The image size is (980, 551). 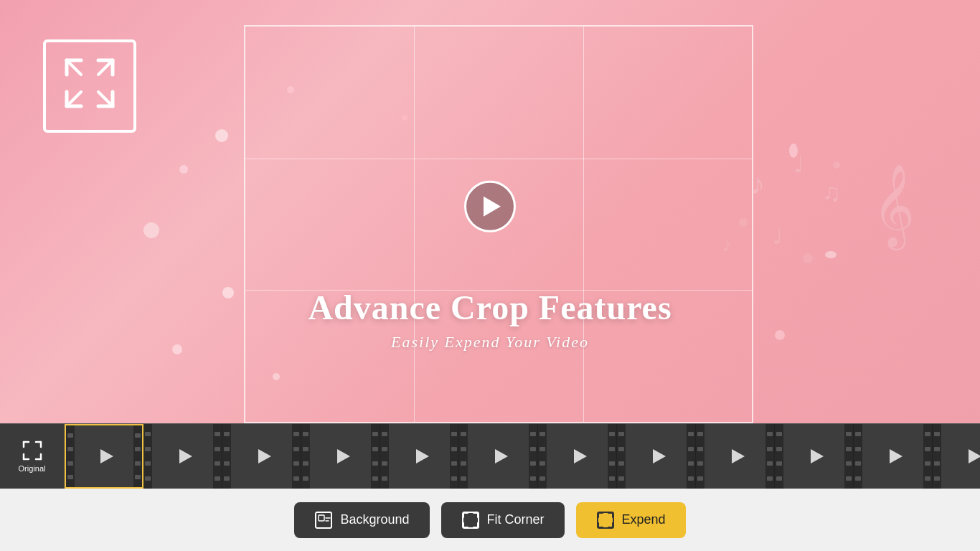 I want to click on main-title: Advance Crop Features, so click(x=490, y=307).